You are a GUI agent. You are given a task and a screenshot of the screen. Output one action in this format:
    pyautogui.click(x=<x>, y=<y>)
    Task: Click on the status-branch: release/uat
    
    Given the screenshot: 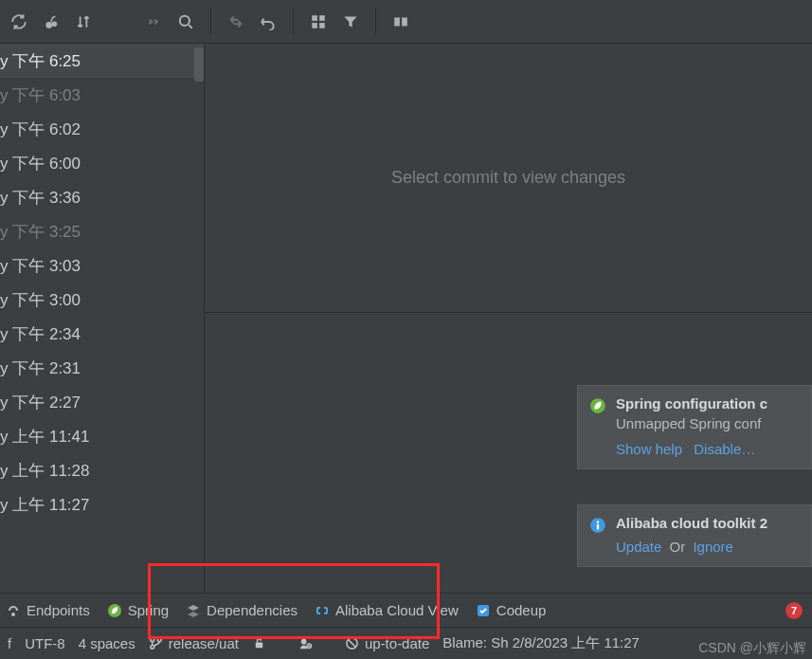 What is the action you would take?
    pyautogui.click(x=193, y=643)
    